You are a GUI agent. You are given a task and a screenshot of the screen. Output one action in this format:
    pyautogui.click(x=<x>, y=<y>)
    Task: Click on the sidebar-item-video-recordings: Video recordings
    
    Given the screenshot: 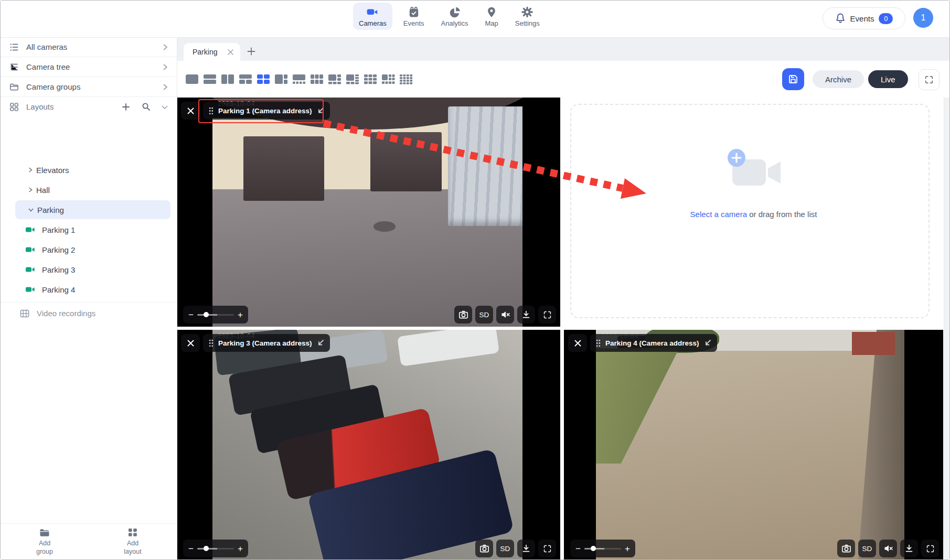 What is the action you would take?
    pyautogui.click(x=89, y=313)
    